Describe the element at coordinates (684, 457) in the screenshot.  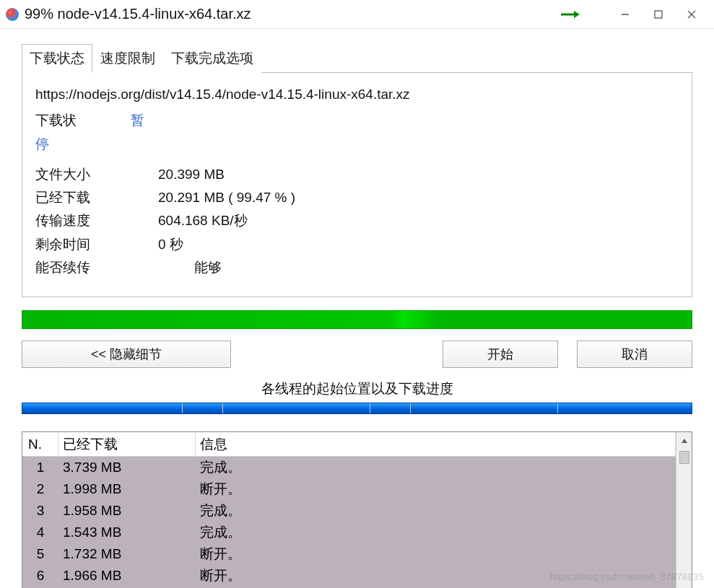
I see `scroll-thumb` at that location.